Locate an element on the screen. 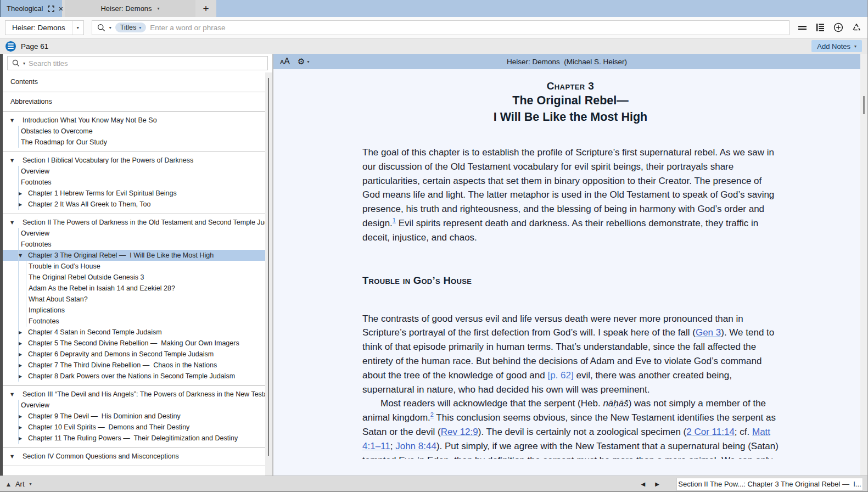 This screenshot has width=868, height=492. resource-selector-caret: ▾ is located at coordinates (78, 27).